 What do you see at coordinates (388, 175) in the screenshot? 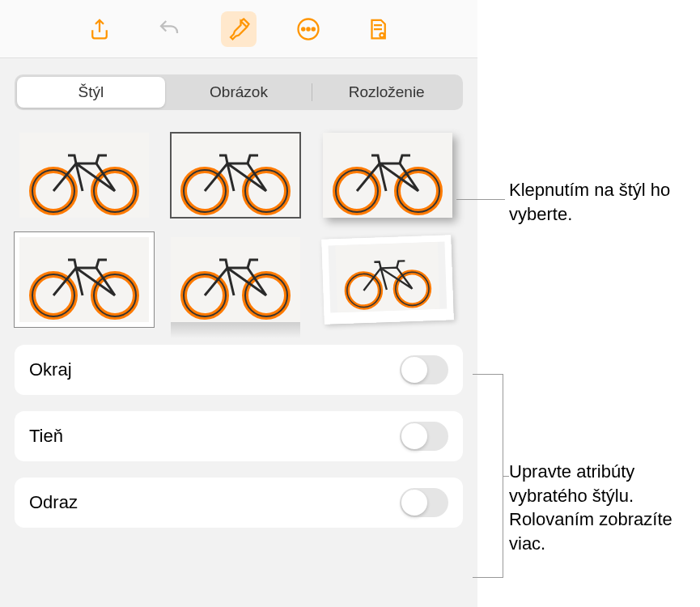
I see `style-preset-shadow` at bounding box center [388, 175].